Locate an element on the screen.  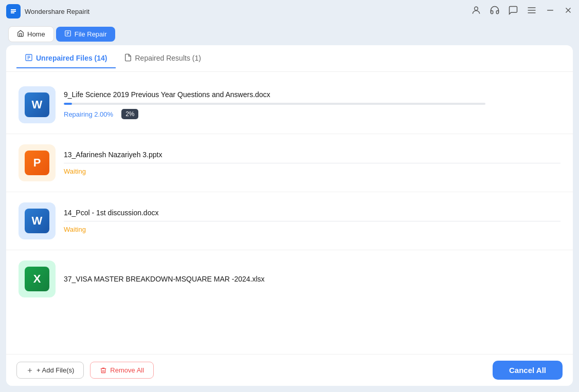
repaired-icon is located at coordinates (128, 59).